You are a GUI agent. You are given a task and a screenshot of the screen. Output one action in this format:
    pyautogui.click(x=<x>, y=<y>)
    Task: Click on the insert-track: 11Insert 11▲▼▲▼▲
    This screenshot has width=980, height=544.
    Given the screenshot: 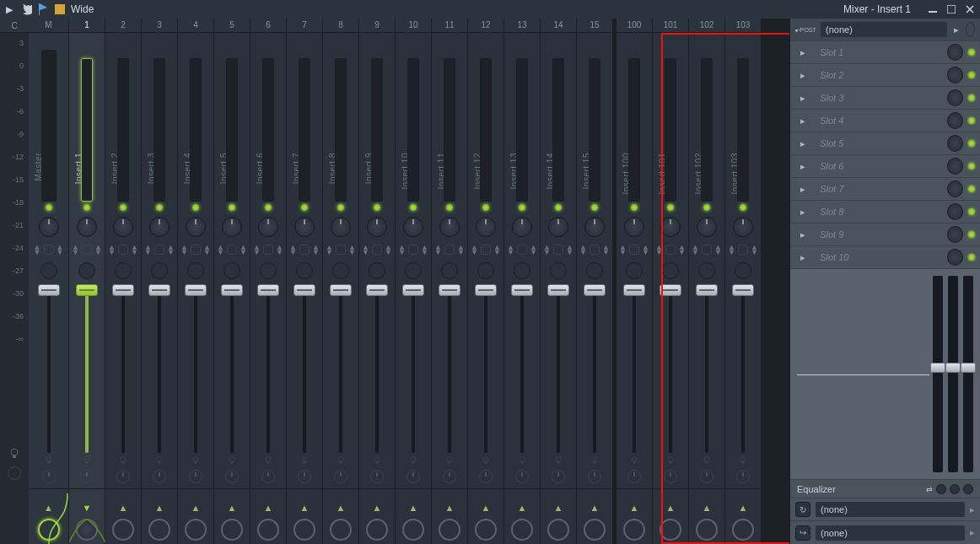 What is the action you would take?
    pyautogui.click(x=450, y=282)
    